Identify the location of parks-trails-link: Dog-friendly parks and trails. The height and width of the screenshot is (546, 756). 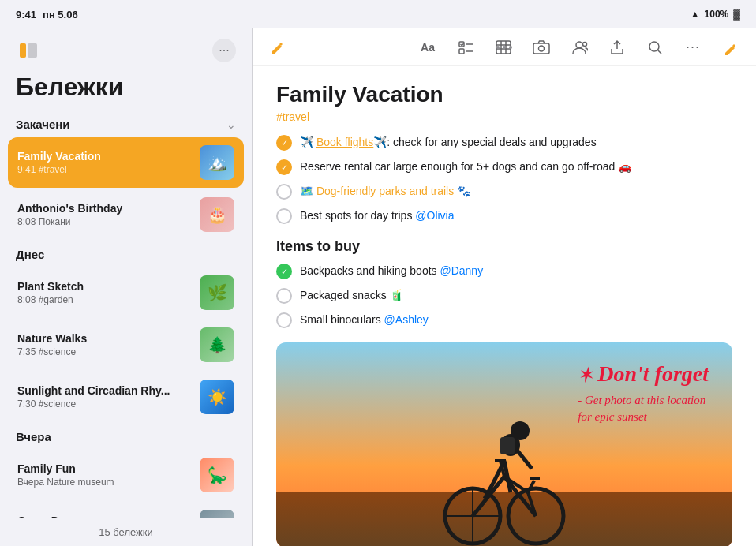
(385, 191).